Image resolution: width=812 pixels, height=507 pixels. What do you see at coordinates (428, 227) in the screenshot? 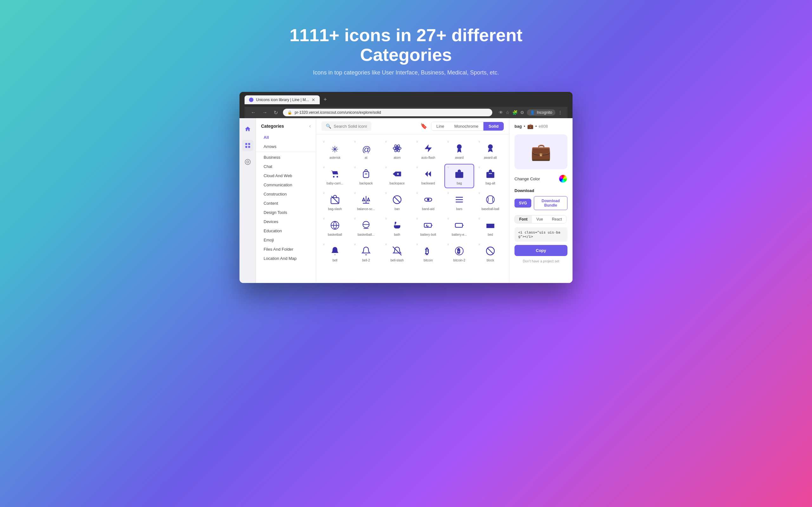
I see `icon-card-battery-bolt: ♛battery-bolt` at bounding box center [428, 227].